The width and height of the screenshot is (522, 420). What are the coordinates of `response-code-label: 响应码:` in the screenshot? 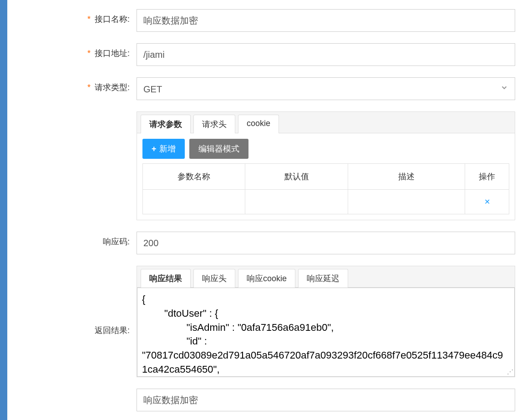 It's located at (72, 239).